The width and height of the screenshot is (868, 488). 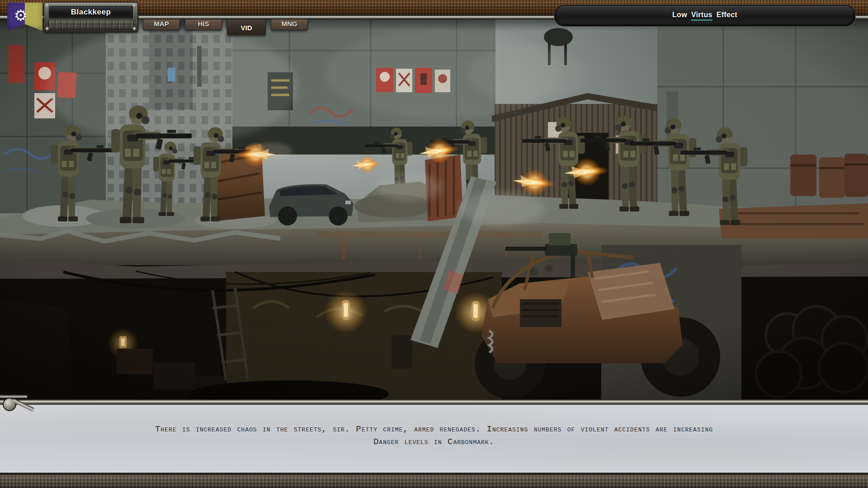 What do you see at coordinates (14, 397) in the screenshot?
I see `bracket-arm` at bounding box center [14, 397].